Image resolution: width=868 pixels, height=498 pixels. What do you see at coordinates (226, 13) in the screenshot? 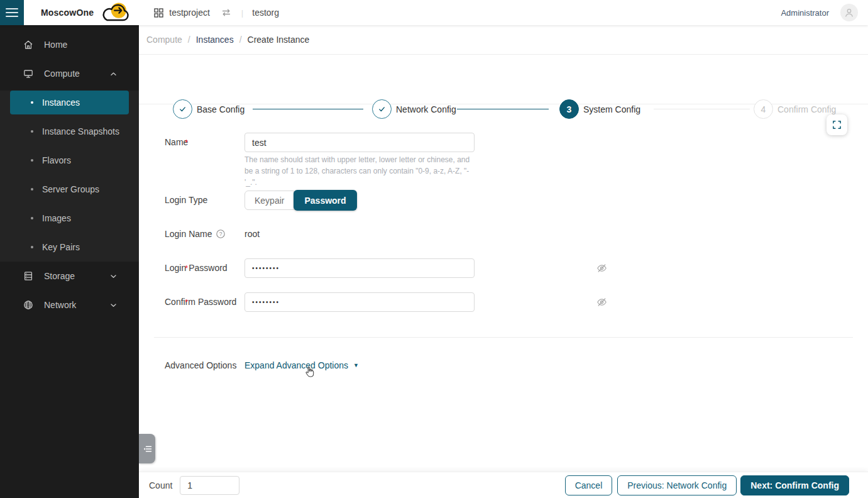
I see `swap-arrows-icon` at bounding box center [226, 13].